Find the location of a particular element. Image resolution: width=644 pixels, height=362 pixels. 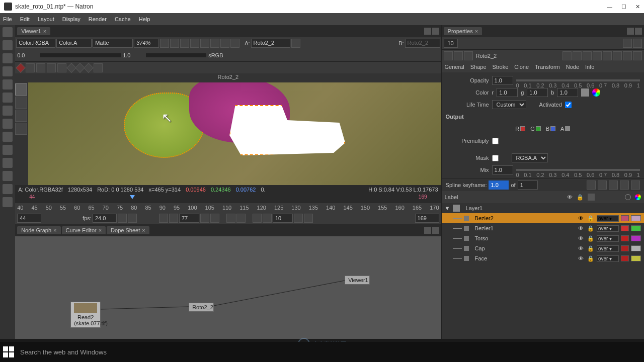

prev-key-button is located at coordinates (231, 218).